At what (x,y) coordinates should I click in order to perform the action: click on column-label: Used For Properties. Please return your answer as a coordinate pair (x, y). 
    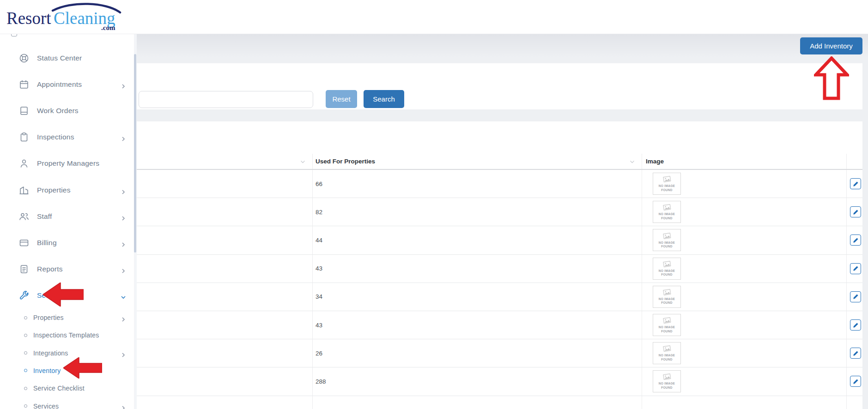
    Looking at the image, I should click on (346, 162).